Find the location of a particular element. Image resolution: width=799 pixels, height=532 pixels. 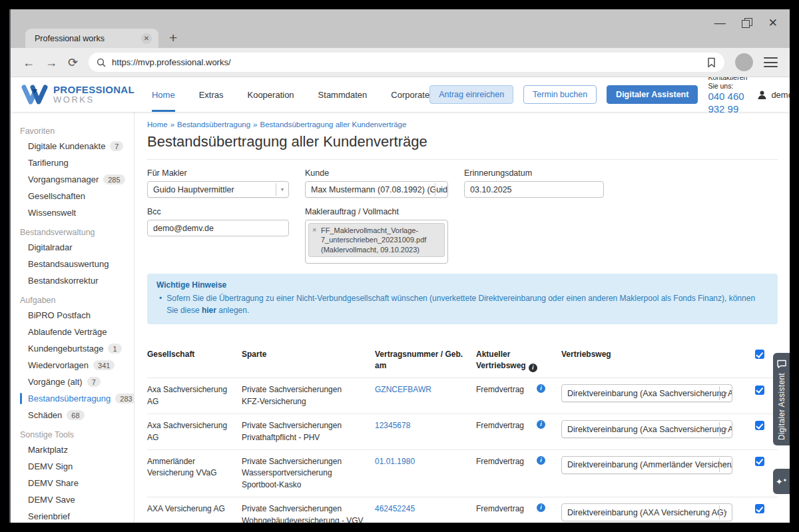

erinnerungsdatum-input is located at coordinates (534, 189).